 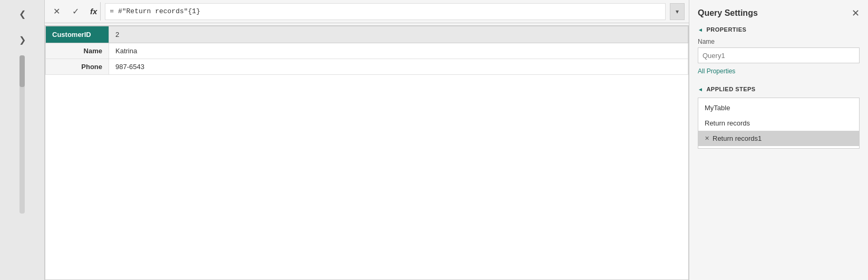 What do you see at coordinates (726, 30) in the screenshot?
I see `properties-section-label: PROPERTIES` at bounding box center [726, 30].